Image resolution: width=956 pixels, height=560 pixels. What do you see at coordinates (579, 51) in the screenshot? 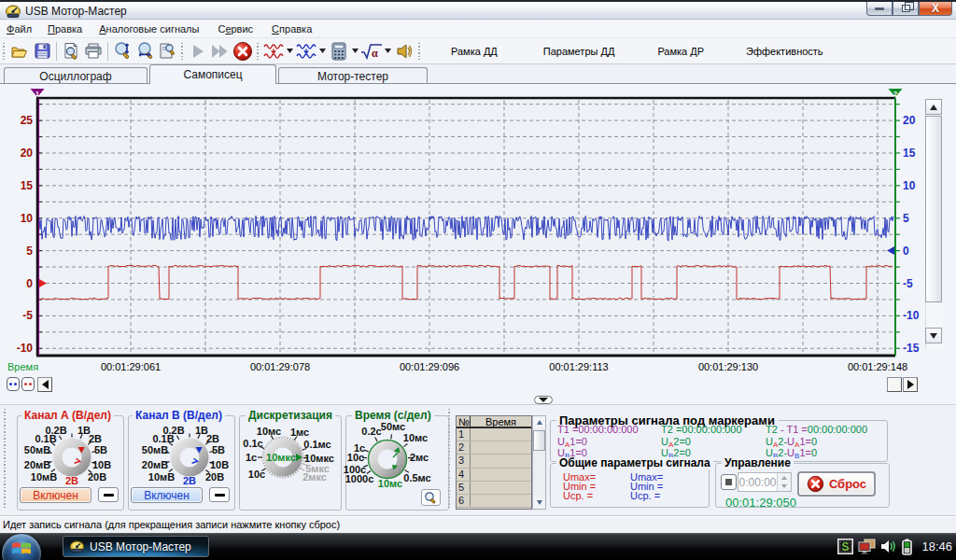
I see `params-dd-button: Параметры ДД` at bounding box center [579, 51].